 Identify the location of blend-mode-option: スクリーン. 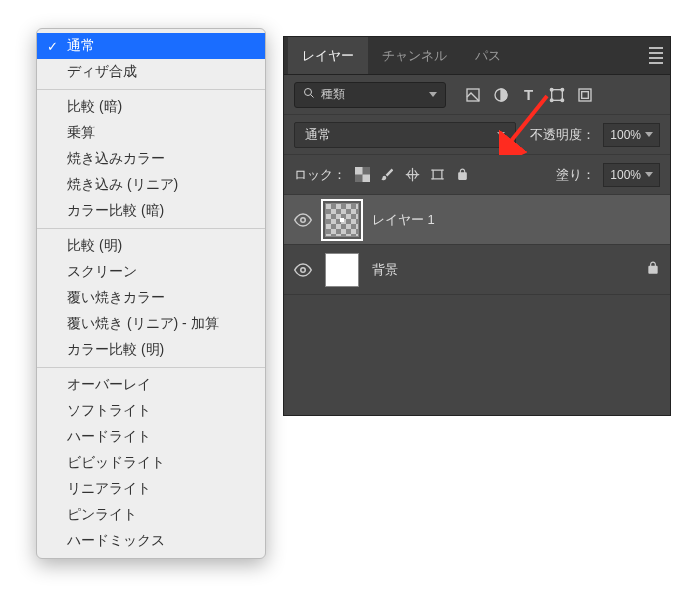
(151, 272).